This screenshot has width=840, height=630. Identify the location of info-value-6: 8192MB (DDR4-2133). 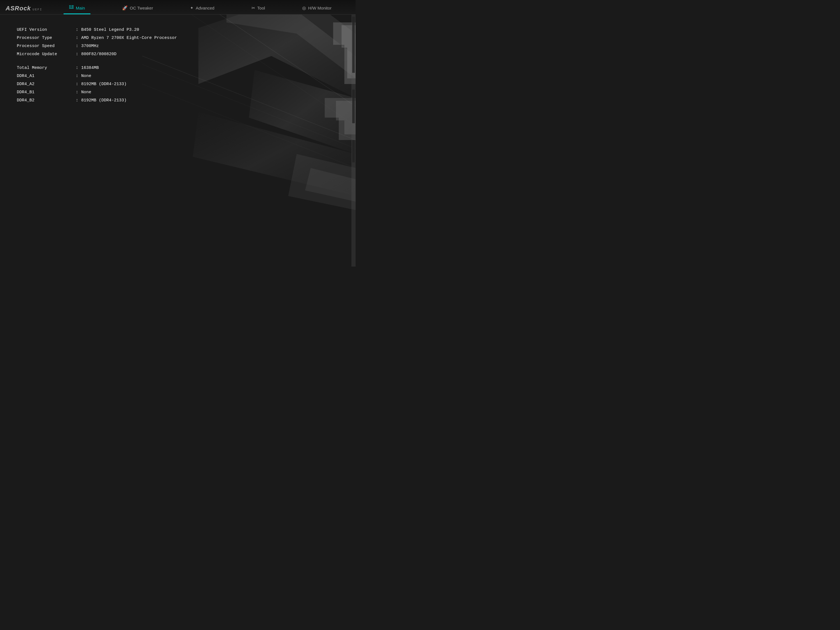
(104, 84).